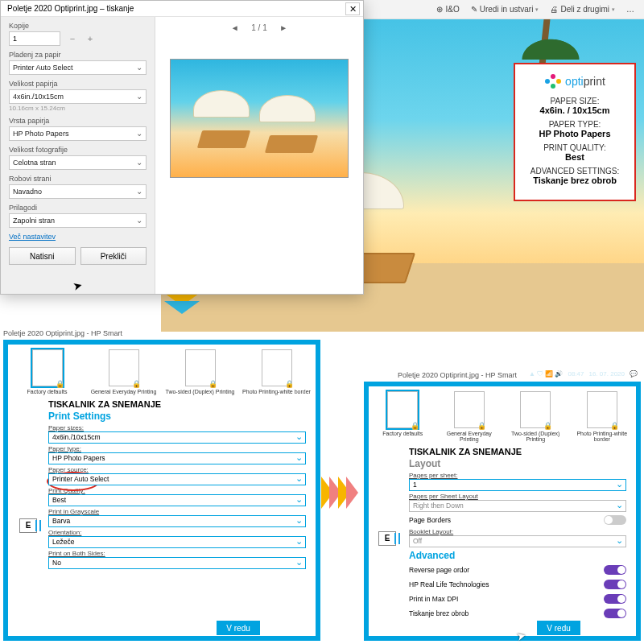 The image size is (644, 644). Describe the element at coordinates (77, 163) in the screenshot. I see `photo-size-select: Celotna stran` at that location.